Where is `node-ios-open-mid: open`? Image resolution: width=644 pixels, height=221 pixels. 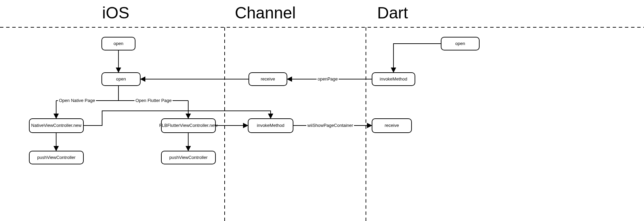 node-ios-open-mid: open is located at coordinates (121, 79).